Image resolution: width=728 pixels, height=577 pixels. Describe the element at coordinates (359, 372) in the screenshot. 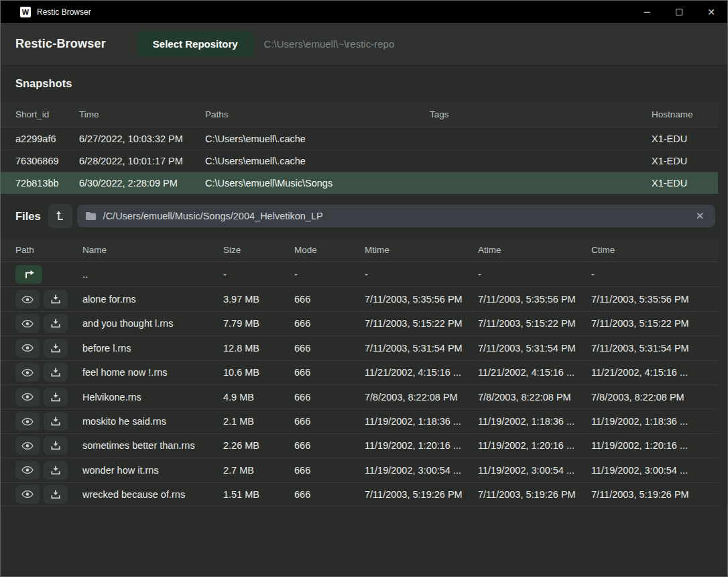

I see `file-row: feel home now !.rns 10.6 MB 666 11/21/20…` at that location.